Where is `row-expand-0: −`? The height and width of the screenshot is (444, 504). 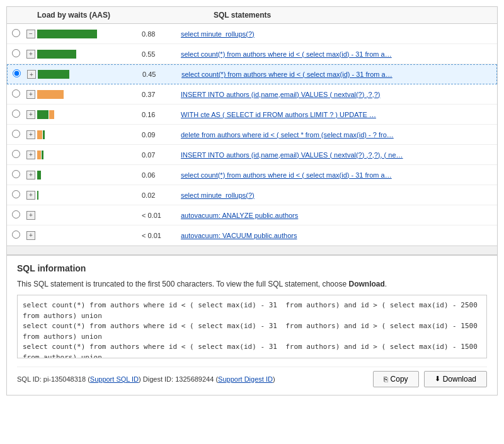 row-expand-0: − is located at coordinates (31, 34).